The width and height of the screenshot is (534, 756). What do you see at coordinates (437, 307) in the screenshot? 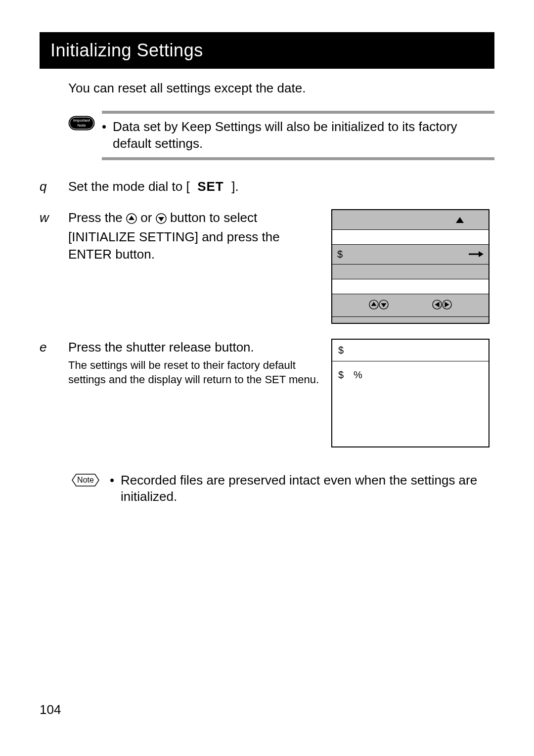
I see `nav-left-icon` at bounding box center [437, 307].